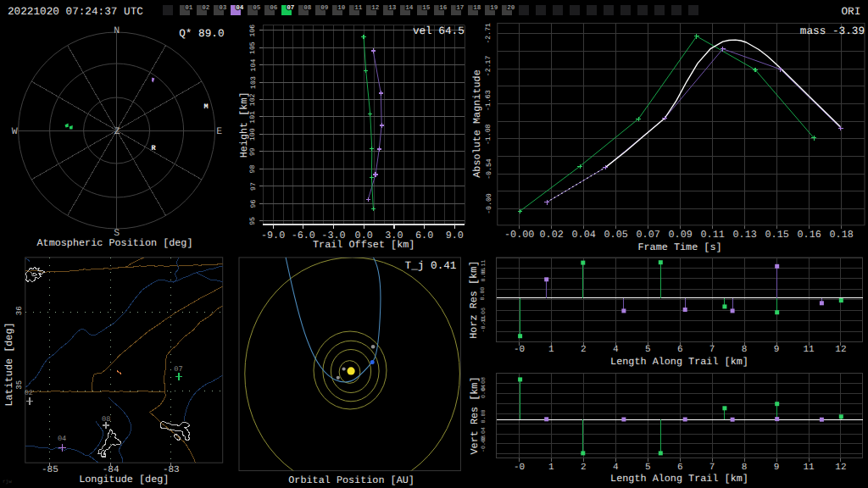 This screenshot has width=868, height=488. Describe the element at coordinates (426, 8) in the screenshot. I see `svg-text: 15` at that location.